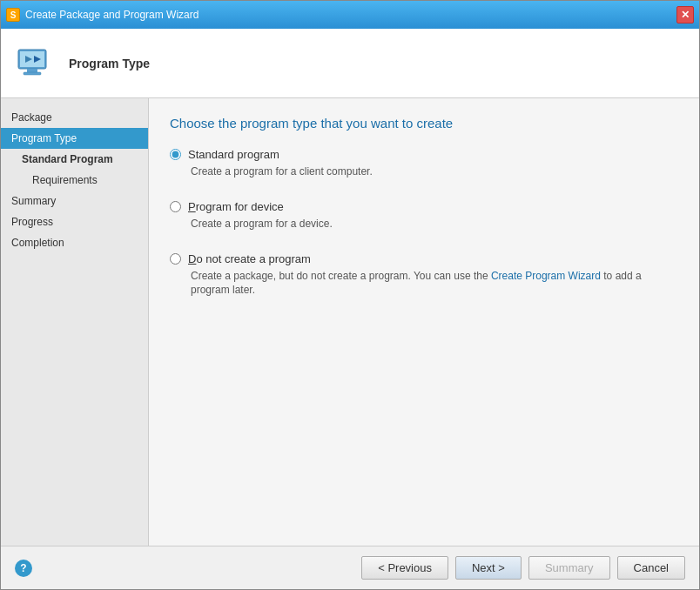  I want to click on footer: ? < Previous Next > Summary Cancel, so click(350, 567).